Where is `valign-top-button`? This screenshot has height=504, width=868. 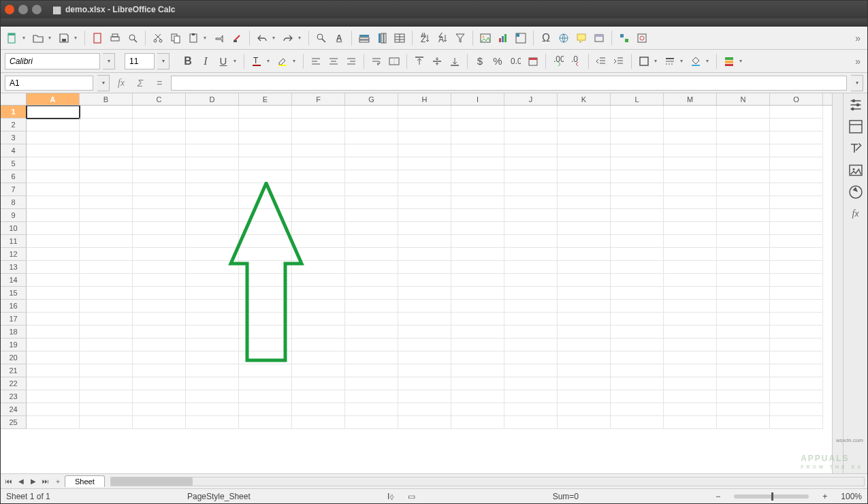
valign-top-button is located at coordinates (419, 61).